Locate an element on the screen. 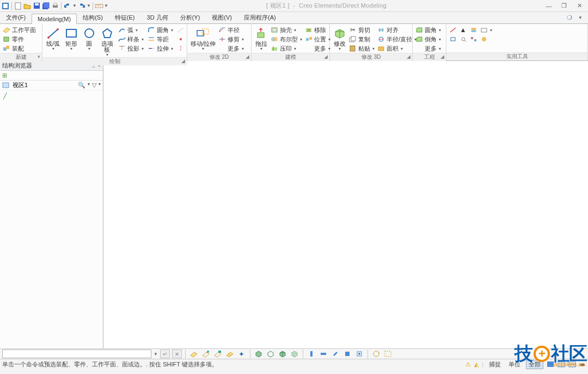 This screenshot has width=588, height=374. rectangle-button: 矩形▾ is located at coordinates (71, 38).